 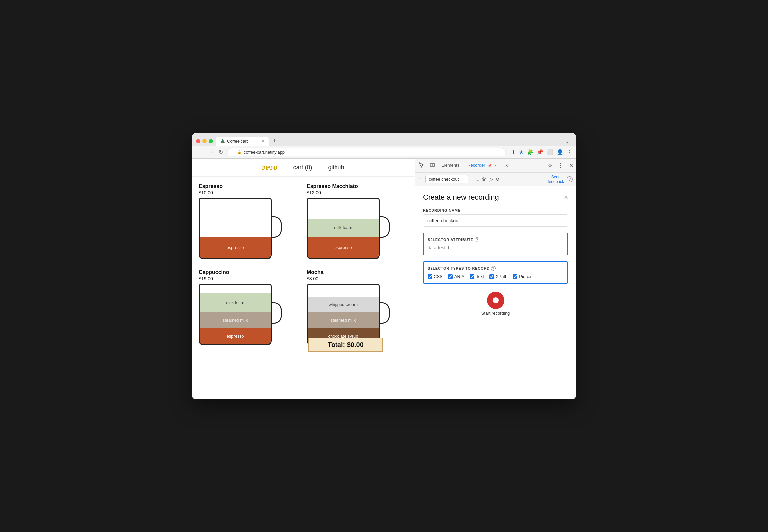 I want to click on devtools-panel: Elements Recorder 📌 × >> ⚙ ⋮ ✕ + coffee …, so click(x=495, y=279).